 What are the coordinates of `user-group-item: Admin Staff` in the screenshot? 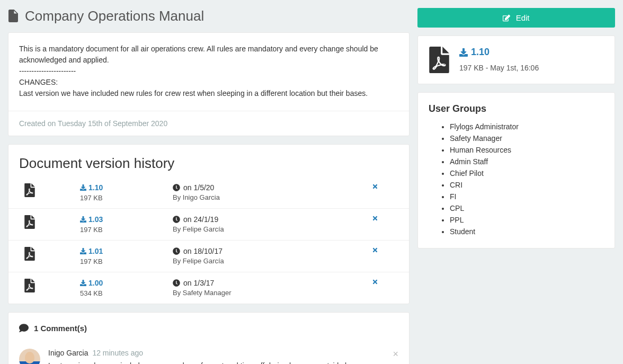 It's located at (527, 162).